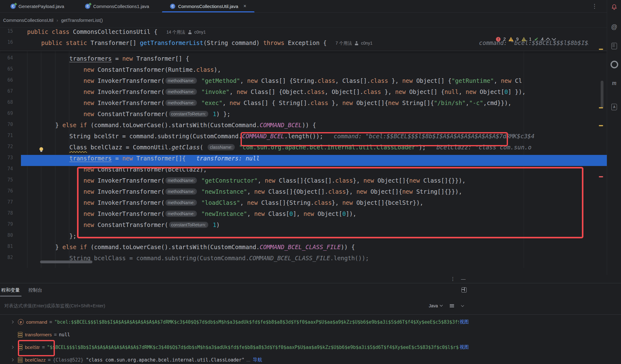 Image resolution: width=621 pixels, height=364 pixels. Describe the element at coordinates (452, 92) in the screenshot. I see `code-segment: null` at that location.